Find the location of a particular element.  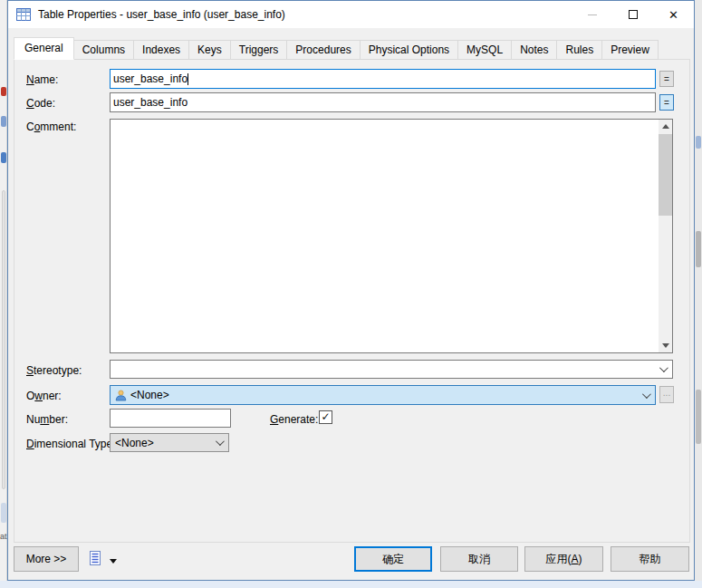

tab-triggers: Triggers is located at coordinates (259, 50).